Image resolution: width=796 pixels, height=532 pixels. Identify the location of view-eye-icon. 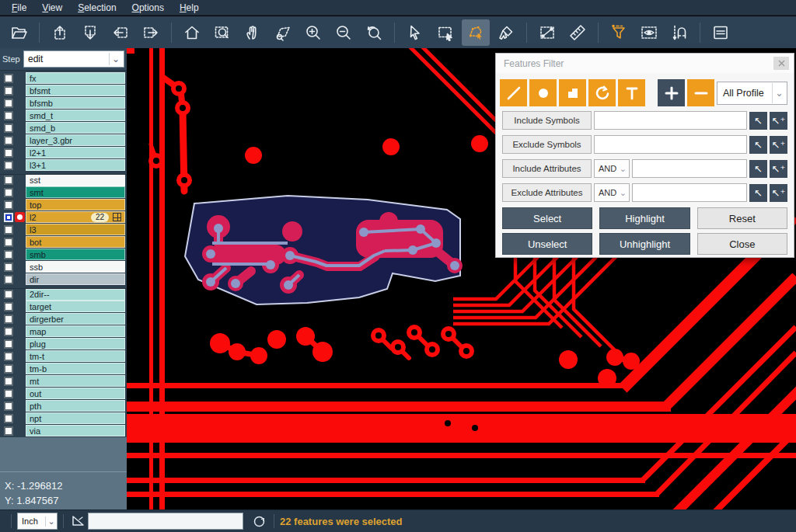
(649, 33).